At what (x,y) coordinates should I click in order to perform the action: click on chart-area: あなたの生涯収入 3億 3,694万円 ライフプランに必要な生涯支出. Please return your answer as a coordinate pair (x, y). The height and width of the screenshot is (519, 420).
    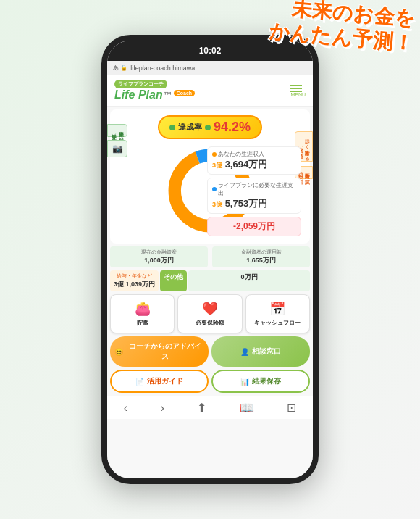
    Looking at the image, I should click on (210, 191).